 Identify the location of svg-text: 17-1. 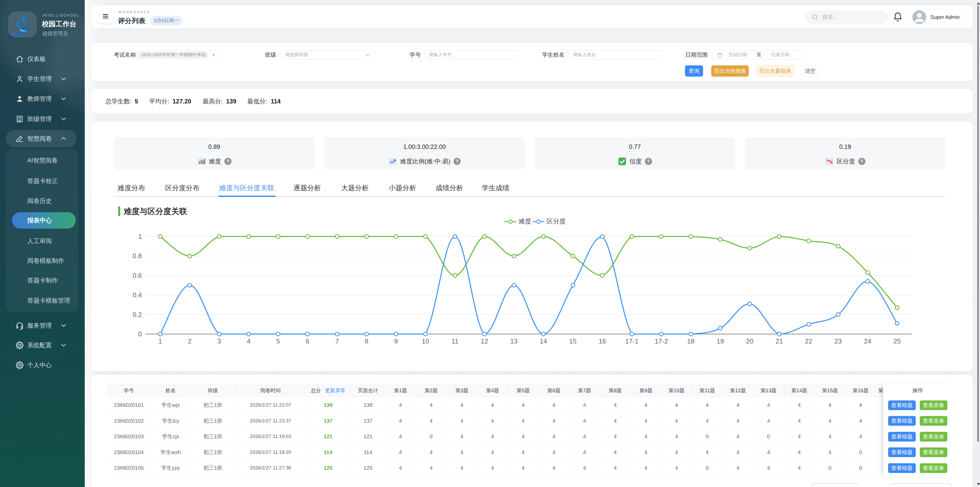
(632, 341).